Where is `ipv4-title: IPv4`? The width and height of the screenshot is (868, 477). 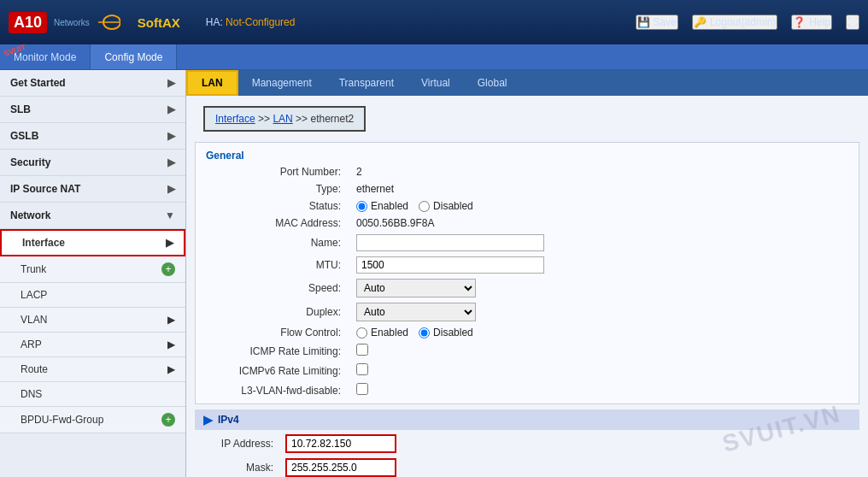 ipv4-title: IPv4 is located at coordinates (229, 420).